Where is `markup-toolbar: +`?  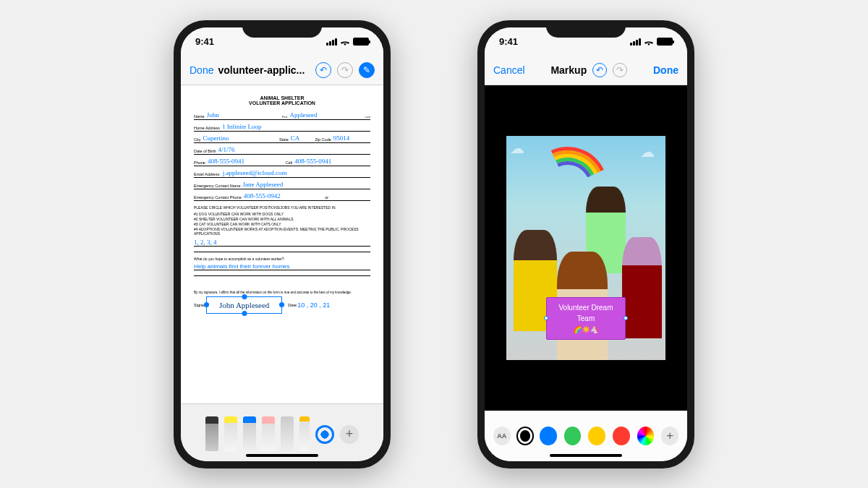 markup-toolbar: + is located at coordinates (282, 432).